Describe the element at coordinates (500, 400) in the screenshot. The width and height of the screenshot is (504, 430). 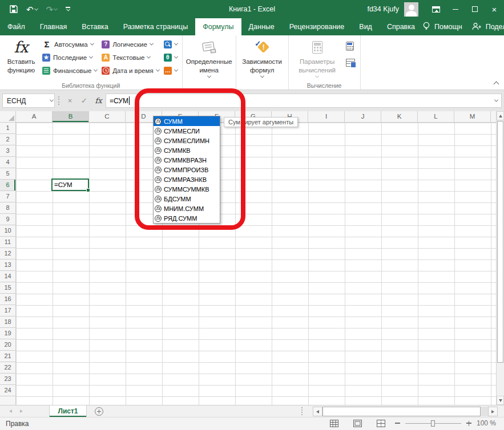
I see `scroll-down-arrow` at that location.